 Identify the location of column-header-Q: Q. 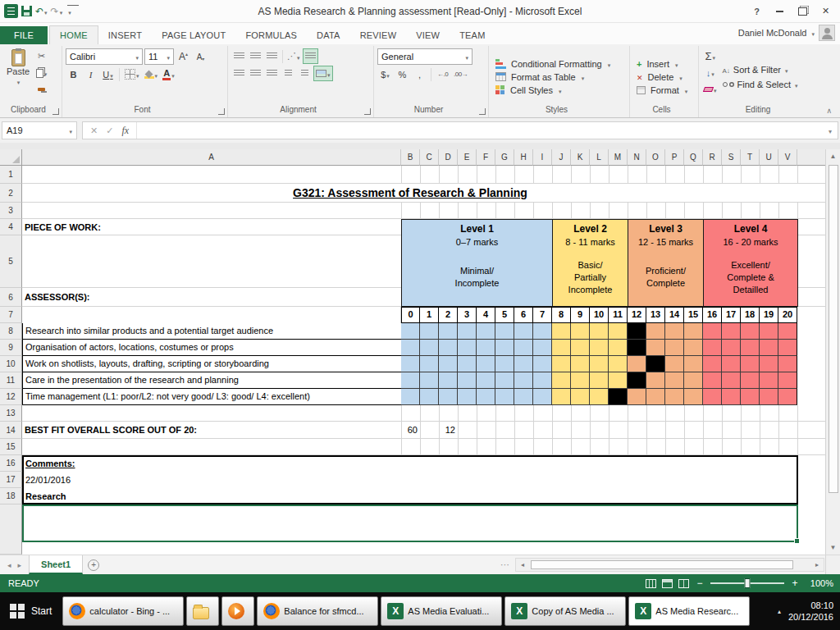
(694, 158).